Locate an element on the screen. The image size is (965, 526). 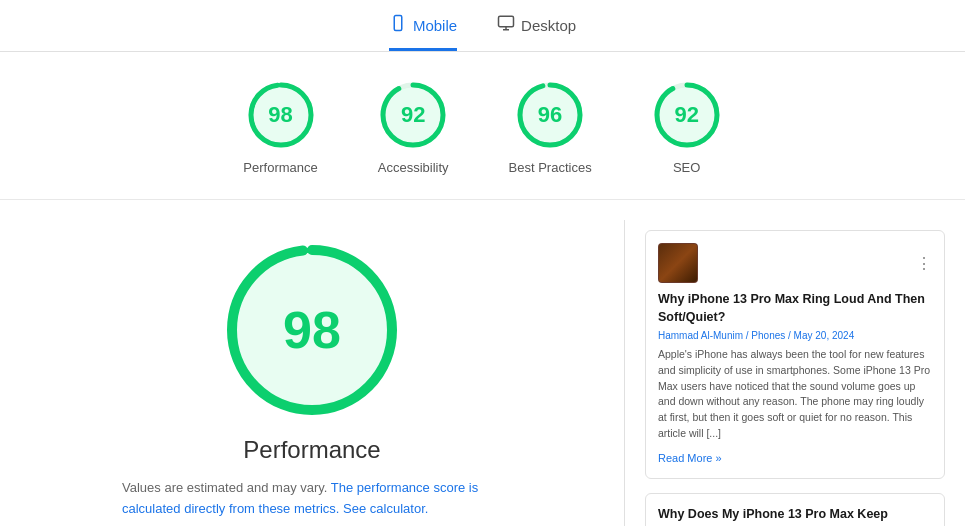
circle-performance: 98 is located at coordinates (281, 115).